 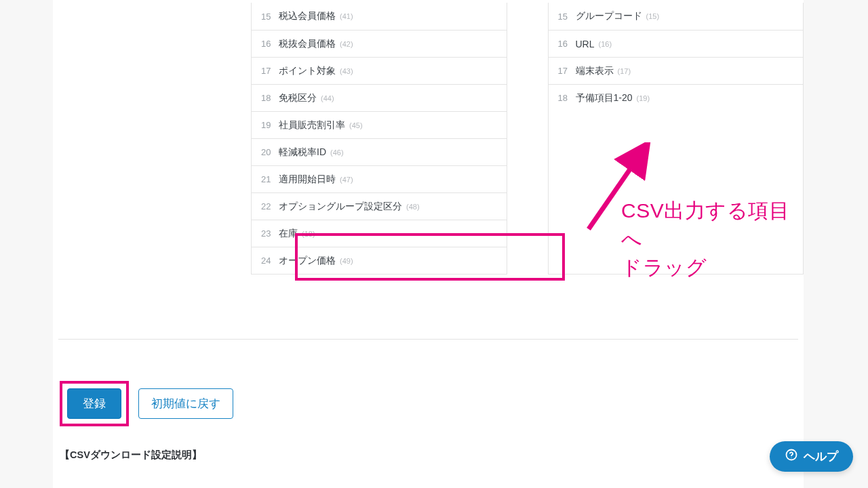 I want to click on item-paren: (48), so click(x=413, y=207).